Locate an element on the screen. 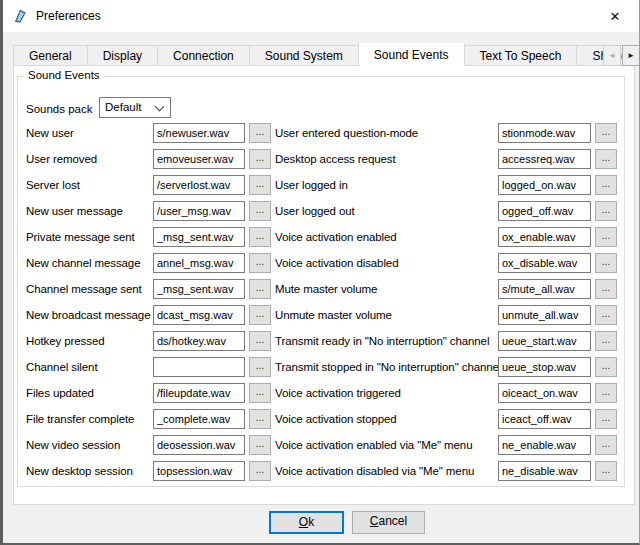 The height and width of the screenshot is (545, 640). browse-button-channel-message-sent: ... is located at coordinates (260, 289).